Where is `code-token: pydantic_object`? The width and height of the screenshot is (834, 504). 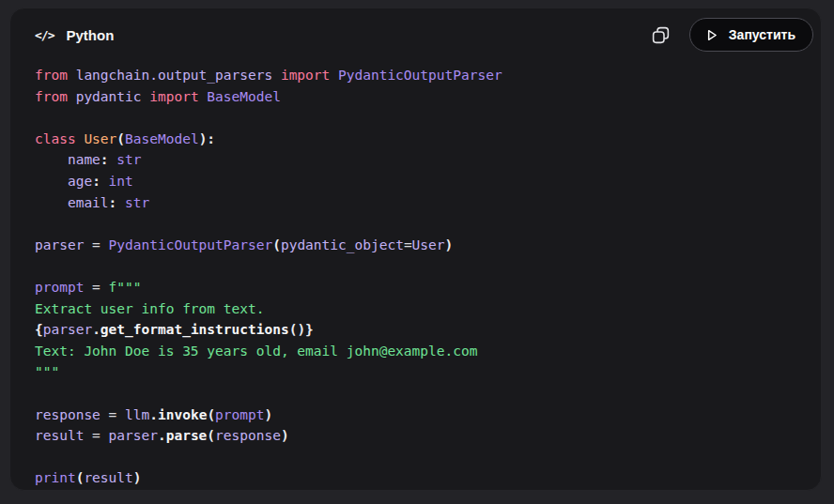 code-token: pydantic_object is located at coordinates (342, 245).